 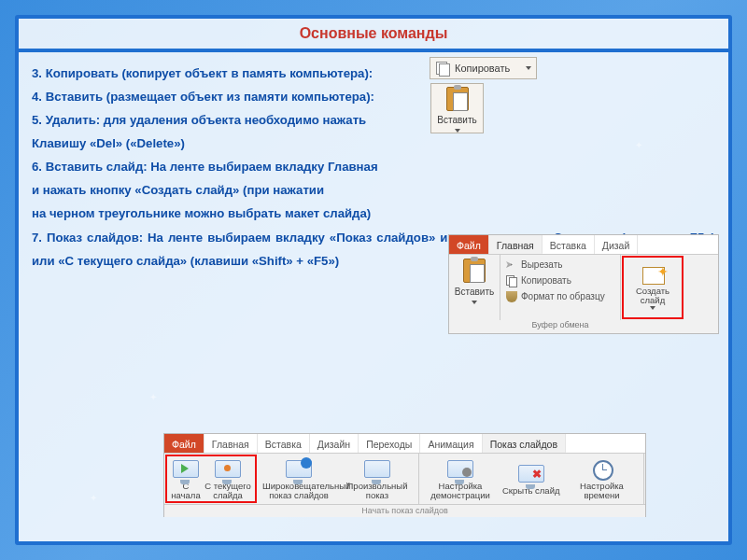 What do you see at coordinates (374, 35) in the screenshot?
I see `page-title: Основные команды` at bounding box center [374, 35].